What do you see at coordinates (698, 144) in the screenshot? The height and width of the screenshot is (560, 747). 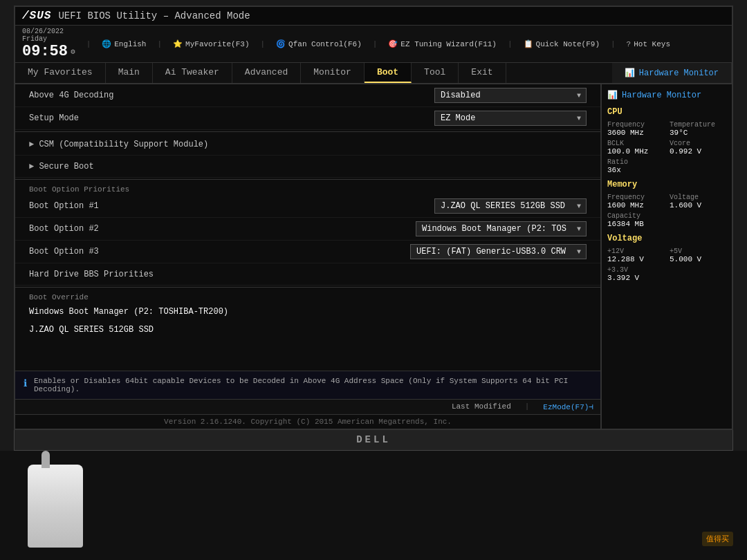 I see `vcore-label: Vcore` at bounding box center [698, 144].